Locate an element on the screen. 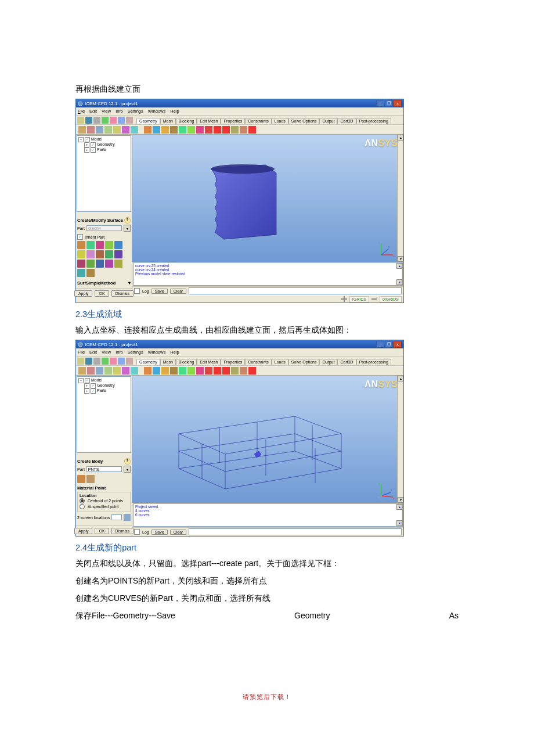 Image resolution: width=534 pixels, height=756 pixels. tab-solve: Solve Options is located at coordinates (304, 362).